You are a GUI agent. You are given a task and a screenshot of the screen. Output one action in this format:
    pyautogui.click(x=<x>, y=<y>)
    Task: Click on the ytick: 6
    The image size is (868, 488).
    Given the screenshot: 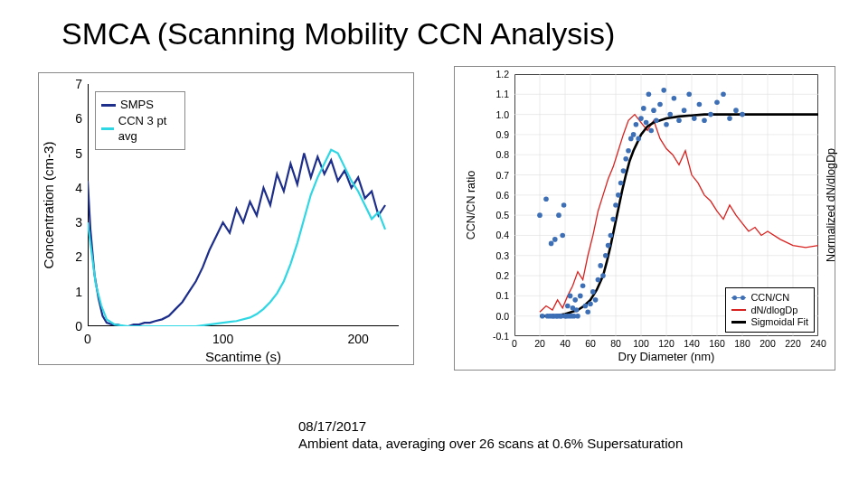 What is the action you would take?
    pyautogui.click(x=71, y=118)
    